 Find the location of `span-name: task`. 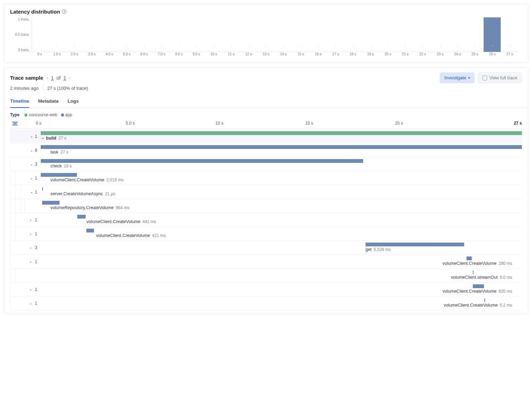

span-name: task is located at coordinates (54, 152).